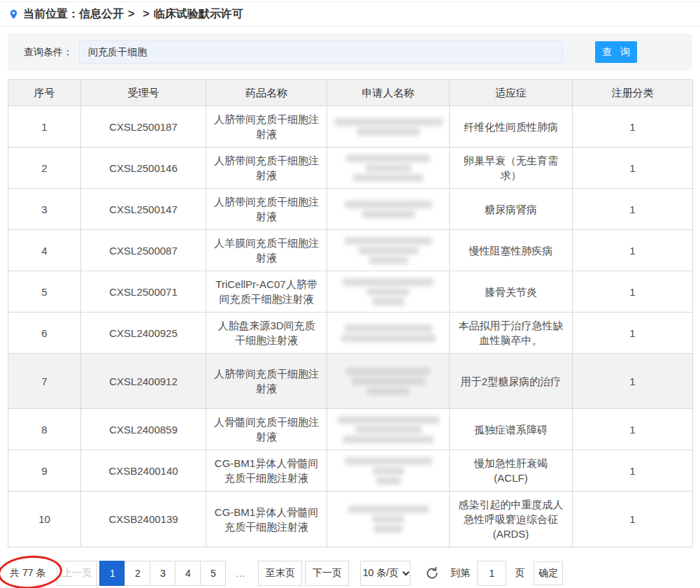  What do you see at coordinates (48, 52) in the screenshot?
I see `search-label: 查询条件：` at bounding box center [48, 52].